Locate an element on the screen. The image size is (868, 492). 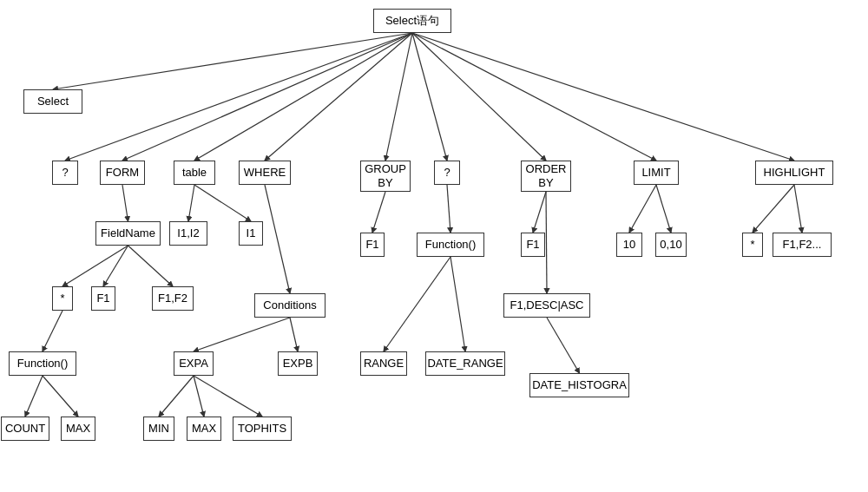
node-f1descasc: F1,DESC|ASC is located at coordinates (547, 305).